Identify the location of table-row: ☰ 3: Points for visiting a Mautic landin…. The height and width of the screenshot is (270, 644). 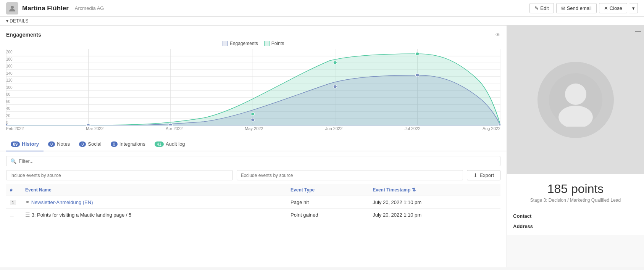
(253, 215).